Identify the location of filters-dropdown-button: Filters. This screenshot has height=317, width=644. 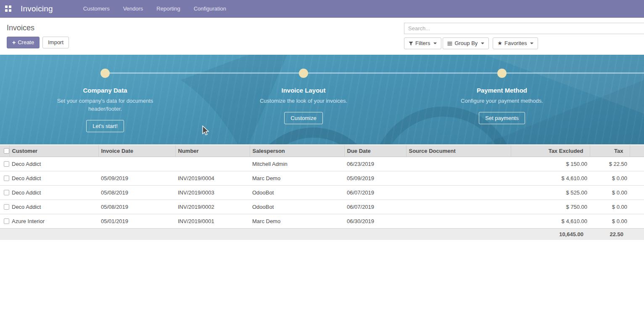
(423, 43).